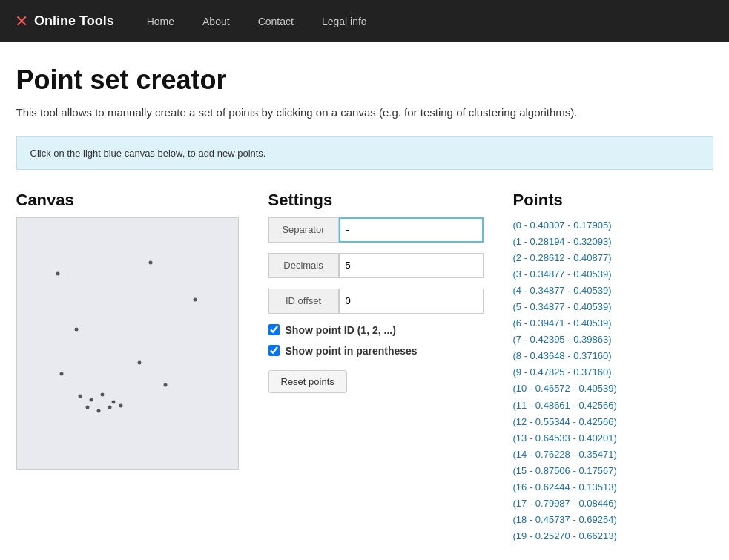  I want to click on separator-row: Separator, so click(376, 230).